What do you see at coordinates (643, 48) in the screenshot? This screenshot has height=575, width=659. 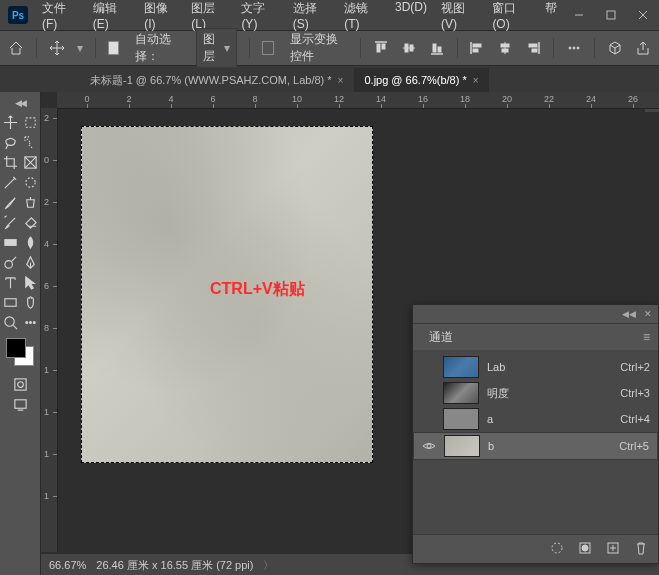 I see `share-icon` at bounding box center [643, 48].